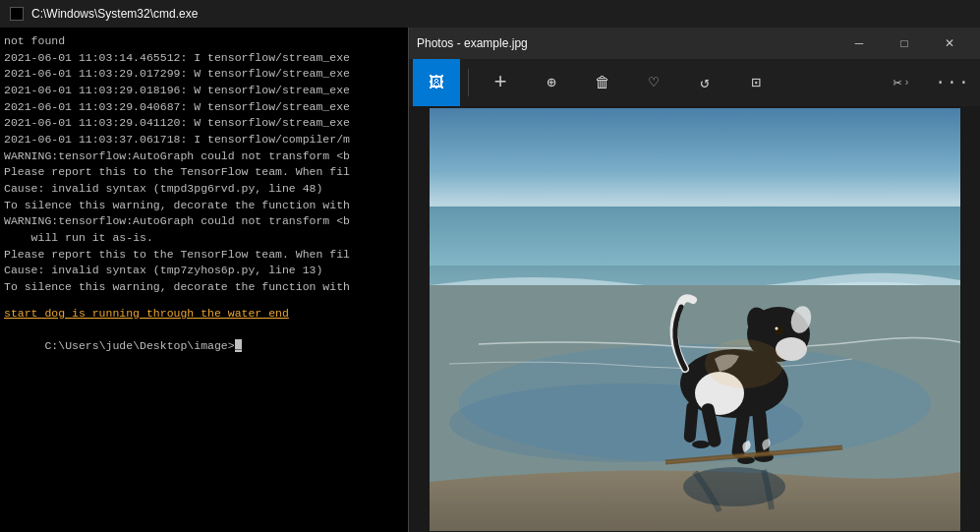  Describe the element at coordinates (204, 75) in the screenshot. I see `log-line-2: 2021-06-01 11:03:29.017299: W tensorflow…` at that location.